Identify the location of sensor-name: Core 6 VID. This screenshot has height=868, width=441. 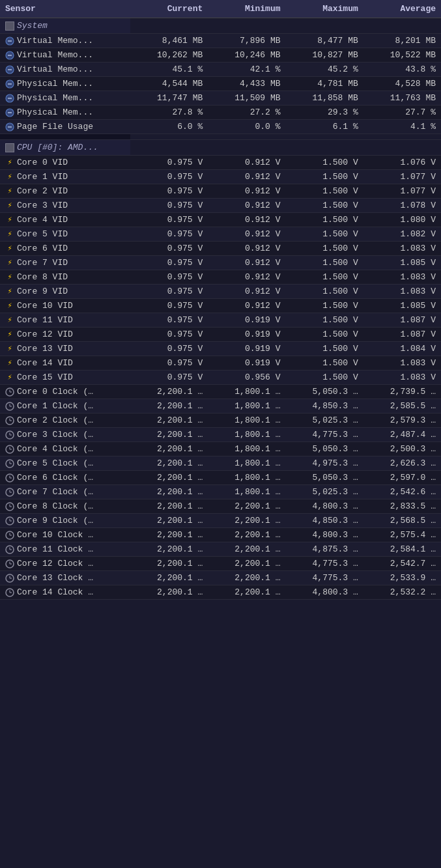
(42, 249).